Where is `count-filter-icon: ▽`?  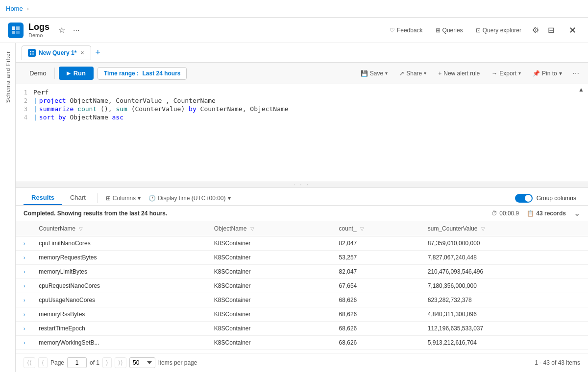 count-filter-icon: ▽ is located at coordinates (362, 229).